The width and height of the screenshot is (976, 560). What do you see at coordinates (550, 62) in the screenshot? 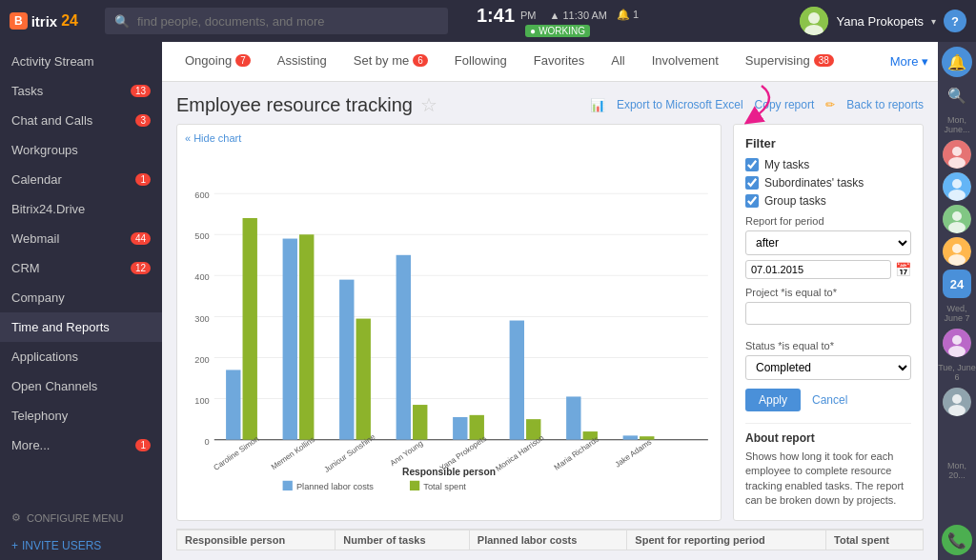
I see `tab-bar: Ongoing 7 Assisting Set by me 6 Followin…` at bounding box center [550, 62].